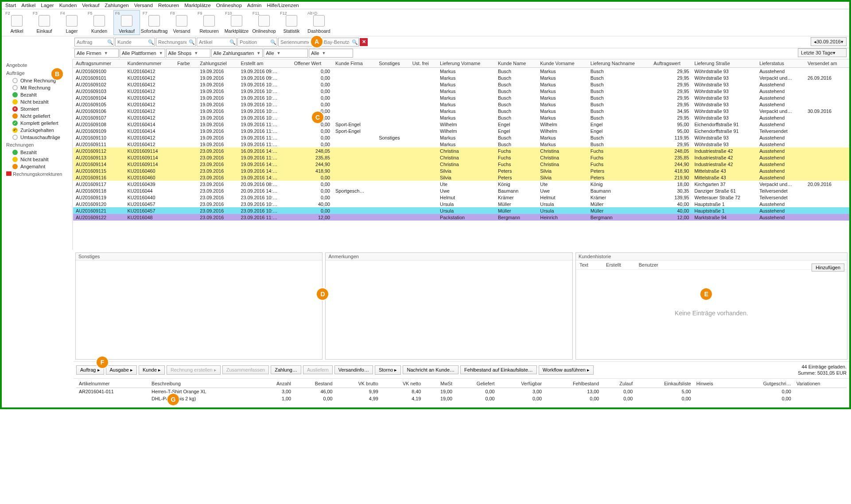  Describe the element at coordinates (291, 23) in the screenshot. I see `ribbon-statistik: F12Statistik` at that location.